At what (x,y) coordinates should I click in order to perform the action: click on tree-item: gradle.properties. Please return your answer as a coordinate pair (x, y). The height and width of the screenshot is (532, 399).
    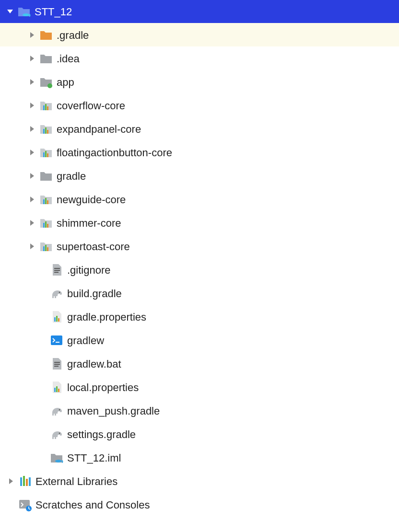
    Looking at the image, I should click on (200, 316).